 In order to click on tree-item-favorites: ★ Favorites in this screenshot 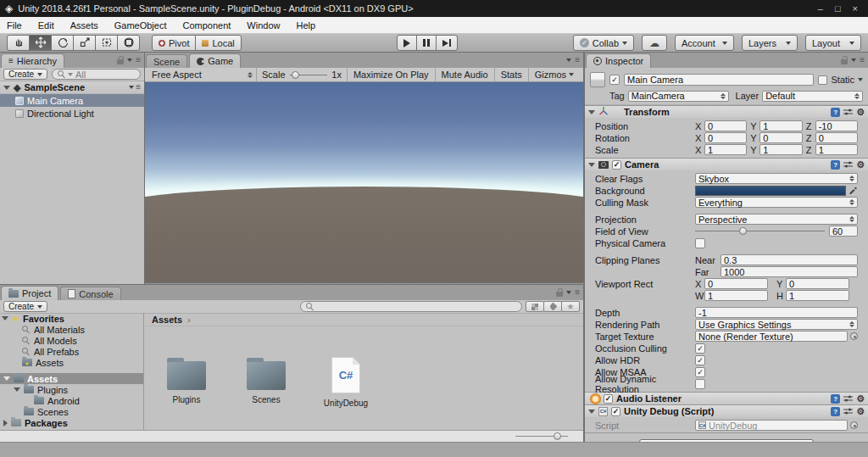, I will do `click(71, 319)`.